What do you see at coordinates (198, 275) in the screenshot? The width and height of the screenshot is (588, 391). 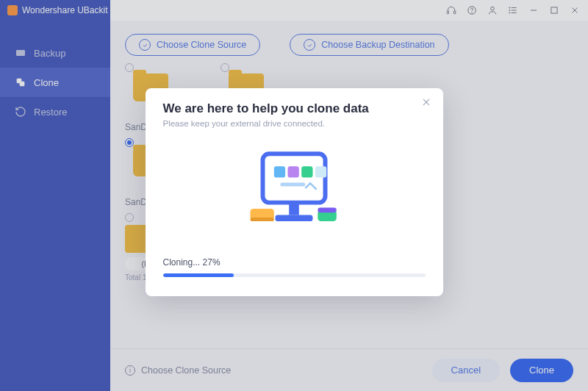 I see `progress-bar-fill` at bounding box center [198, 275].